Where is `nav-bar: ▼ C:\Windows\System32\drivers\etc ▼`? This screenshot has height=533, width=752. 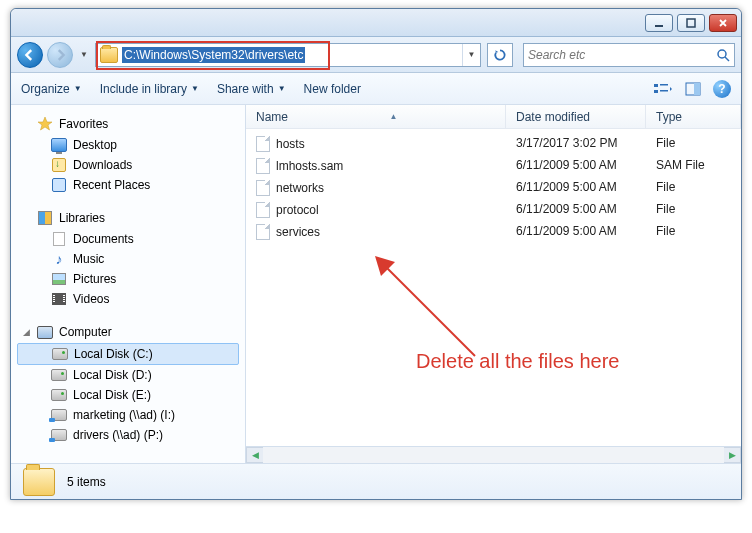 nav-bar: ▼ C:\Windows\System32\drivers\etc ▼ is located at coordinates (376, 55).